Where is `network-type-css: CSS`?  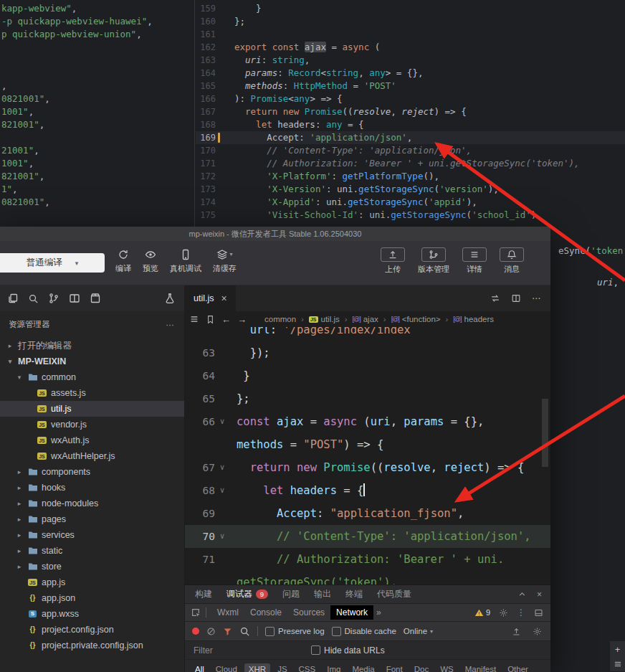
network-type-css: CSS is located at coordinates (307, 668).